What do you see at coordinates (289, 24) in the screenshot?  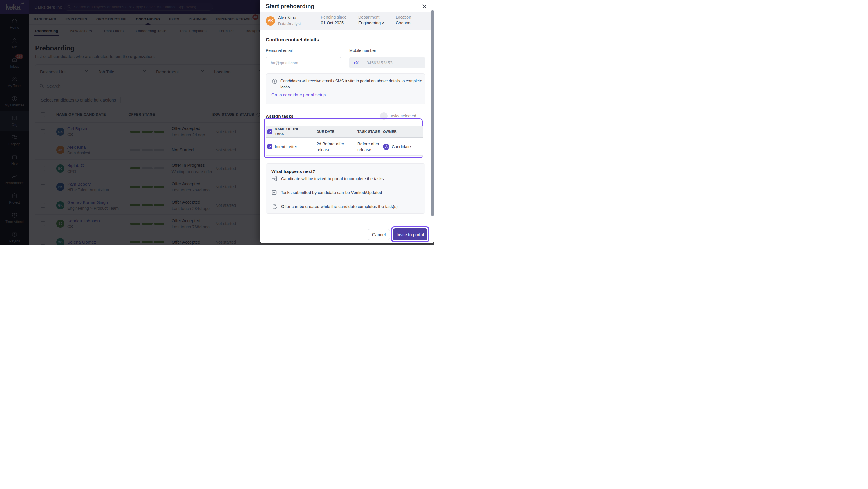 I see `candidate-role: Data Analyst` at bounding box center [289, 24].